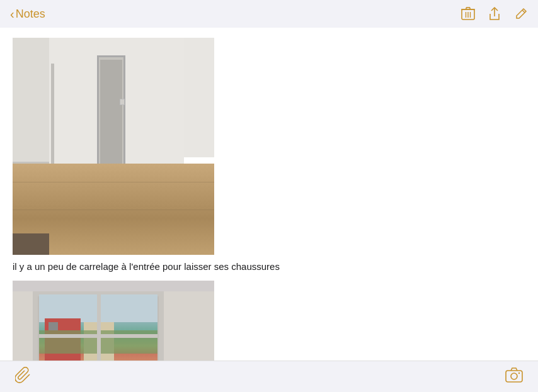  I want to click on back-button: ‹ Notes, so click(28, 14).